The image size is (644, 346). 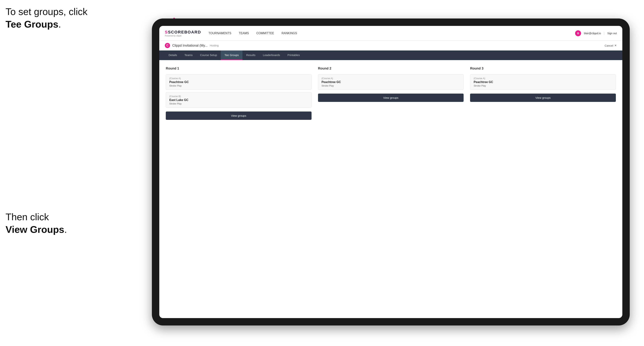 What do you see at coordinates (543, 98) in the screenshot?
I see `view-groups-button-round-3: View groups` at bounding box center [543, 98].